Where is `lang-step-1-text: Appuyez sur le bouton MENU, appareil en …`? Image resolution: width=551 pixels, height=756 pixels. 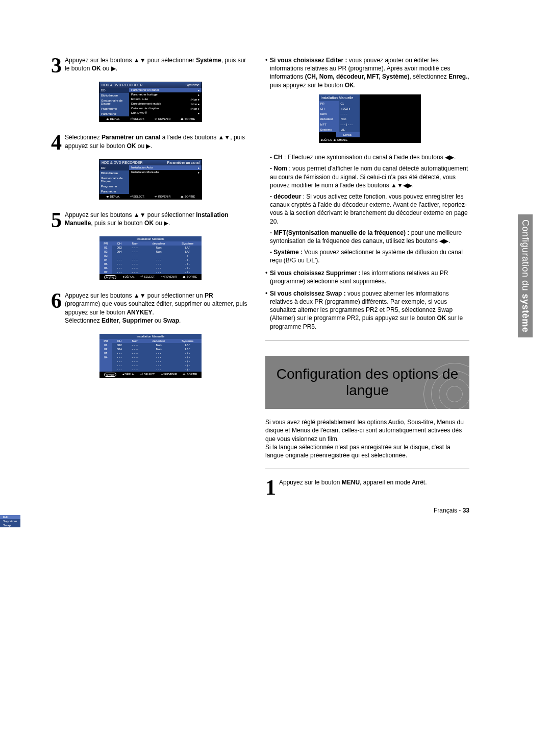 lang-step-1-text: Appuyez sur le bouton MENU, appareil en … is located at coordinates (374, 482).